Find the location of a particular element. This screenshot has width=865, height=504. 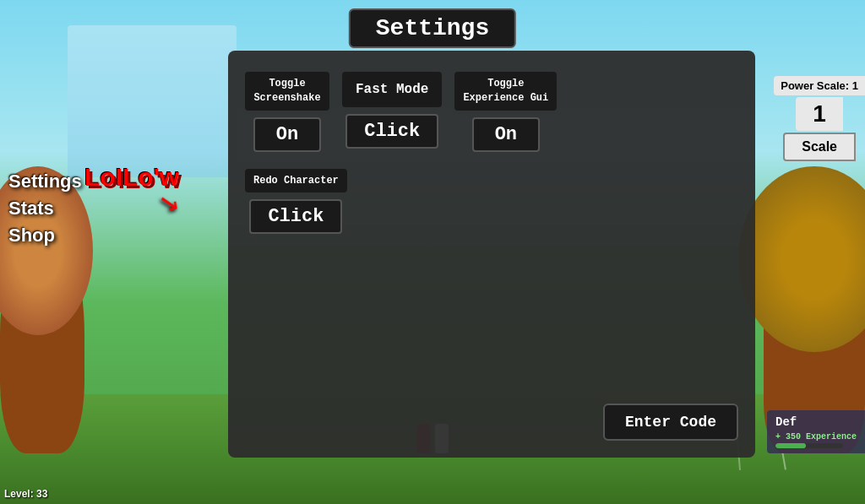

setting-expgui: Toggle Experience Gui On is located at coordinates (505, 111).